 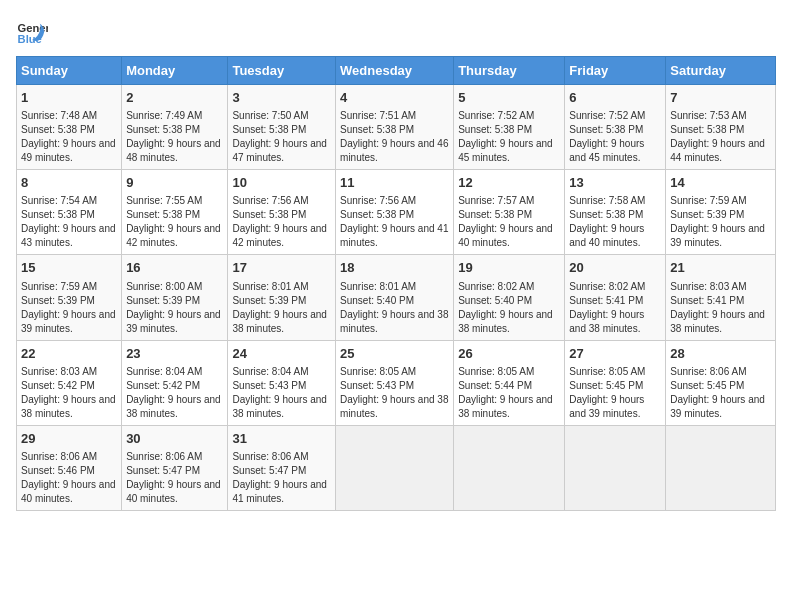 What do you see at coordinates (615, 354) in the screenshot?
I see `day-number: 27` at bounding box center [615, 354].